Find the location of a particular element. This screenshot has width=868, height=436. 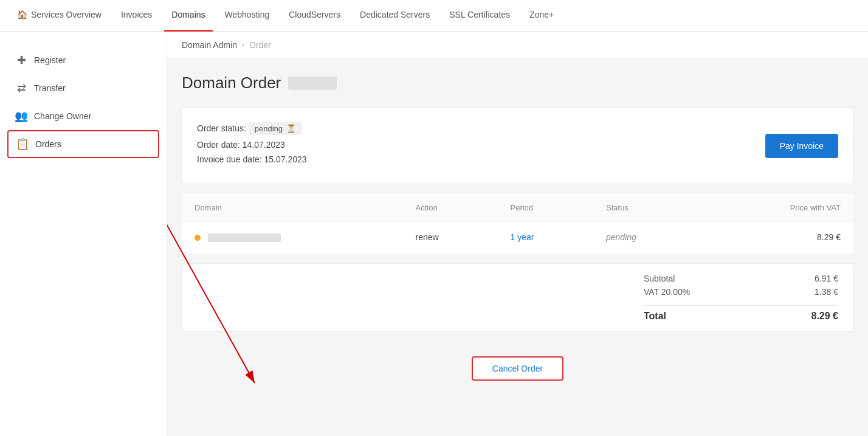

page-title-row: Domain Order is located at coordinates (518, 83).